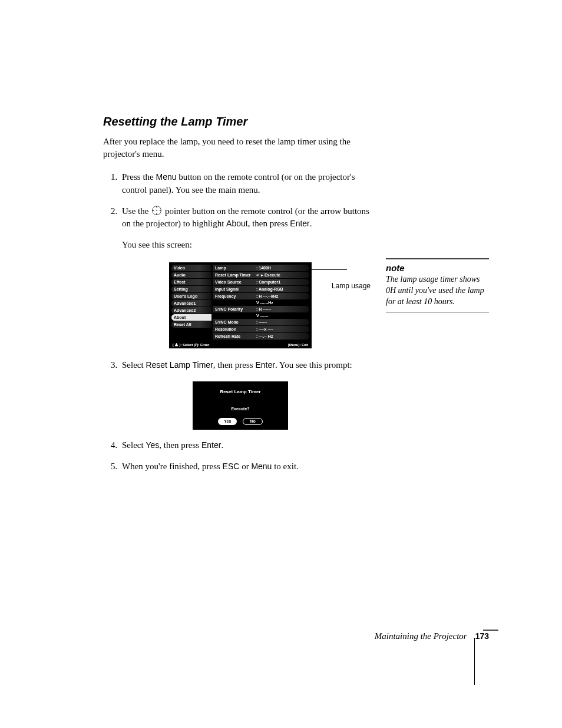  Describe the element at coordinates (152, 445) in the screenshot. I see `yes-term: Yes` at that location.